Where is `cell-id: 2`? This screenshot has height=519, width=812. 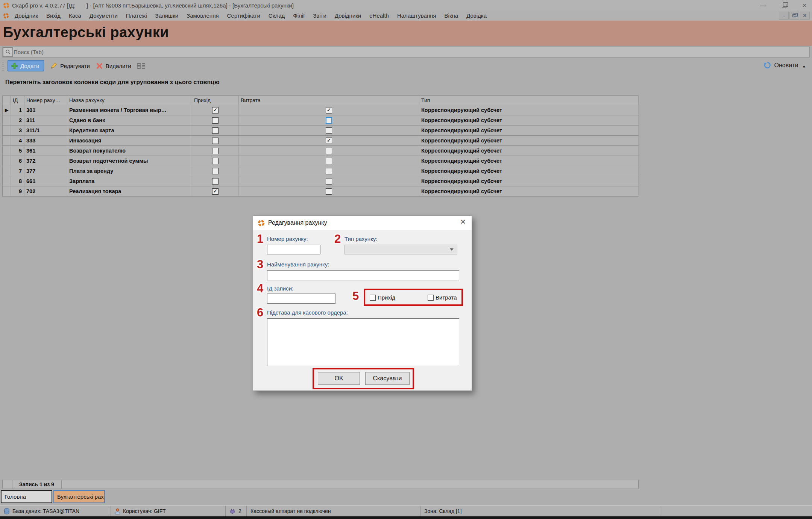 cell-id: 2 is located at coordinates (18, 120).